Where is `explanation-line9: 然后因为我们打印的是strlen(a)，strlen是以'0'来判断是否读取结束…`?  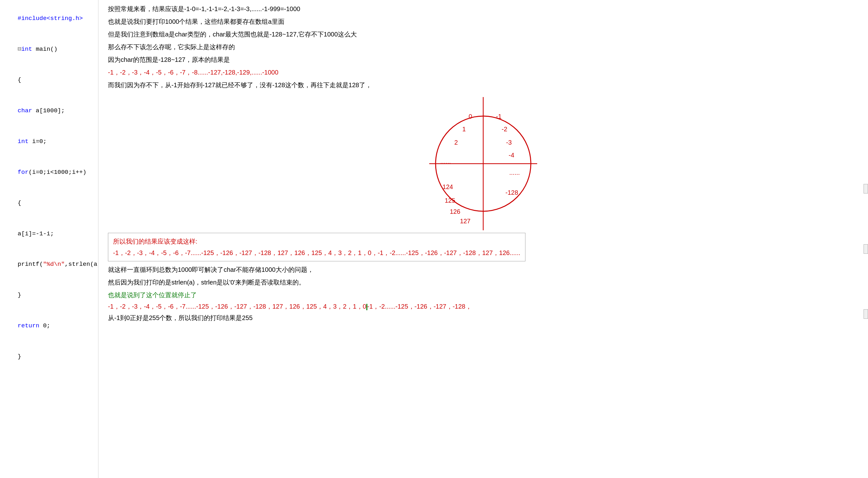 explanation-line9: 然后因为我们打印的是strlen(a)，strlen是以'0'来判断是否读取结束… is located at coordinates (483, 282).